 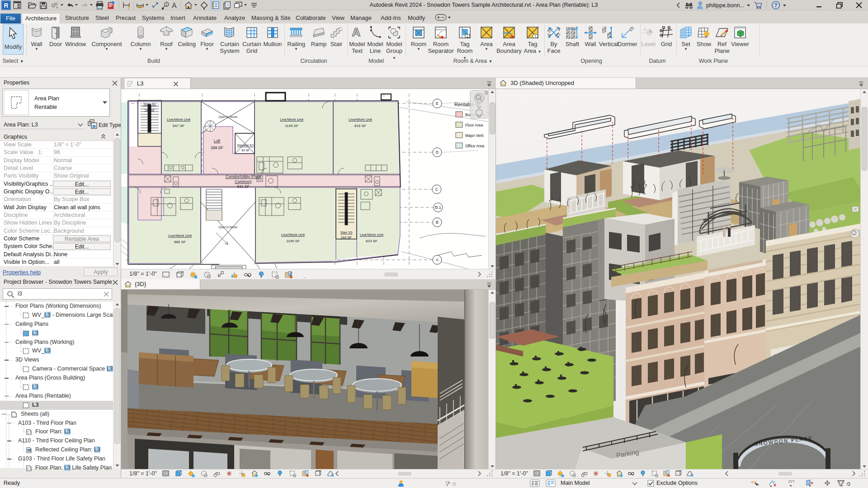 I want to click on svg-text: Major Verti, so click(x=475, y=136).